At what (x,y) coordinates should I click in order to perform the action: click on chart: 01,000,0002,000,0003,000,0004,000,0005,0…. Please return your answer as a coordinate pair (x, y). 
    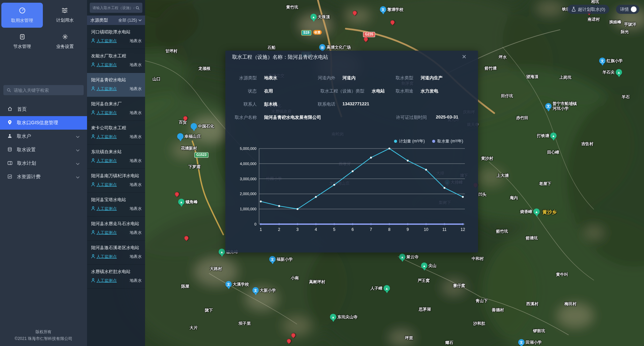
    Looking at the image, I should click on (352, 191).